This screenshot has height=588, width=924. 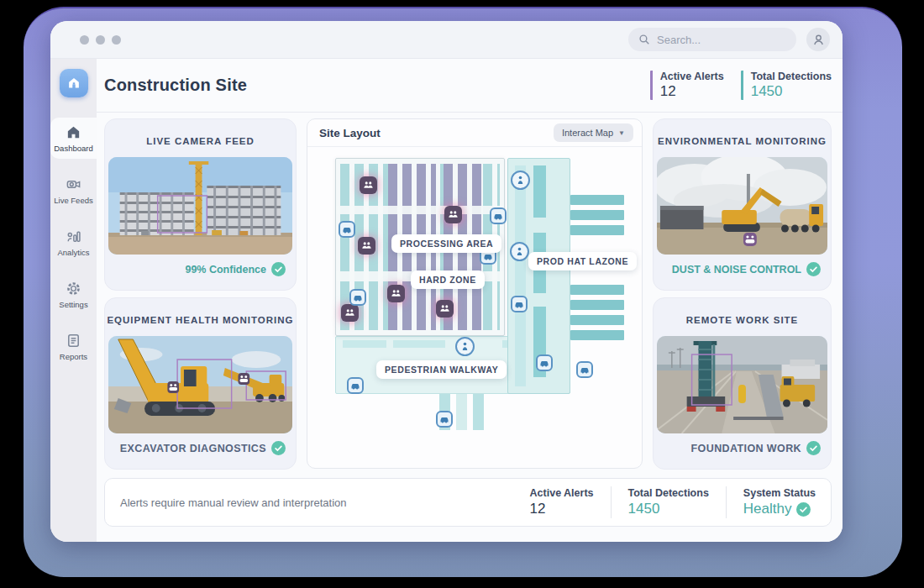 What do you see at coordinates (786, 86) in the screenshot?
I see `stat-total-detections: Total Detections 1450` at bounding box center [786, 86].